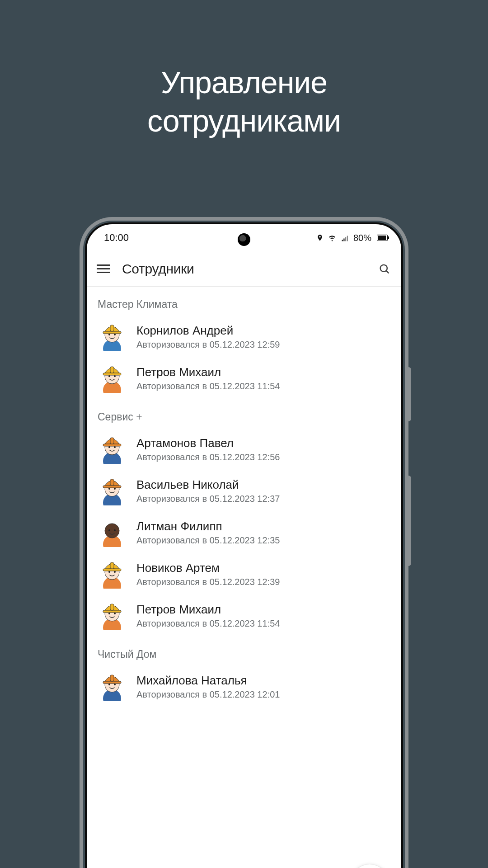 The image size is (488, 868). I want to click on employee-name: Артамонов Павел, so click(208, 443).